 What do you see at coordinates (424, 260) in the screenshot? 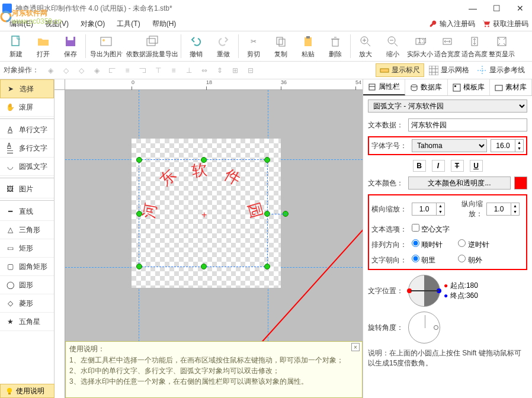
I see `inward-radio: 朝里` at bounding box center [424, 260].